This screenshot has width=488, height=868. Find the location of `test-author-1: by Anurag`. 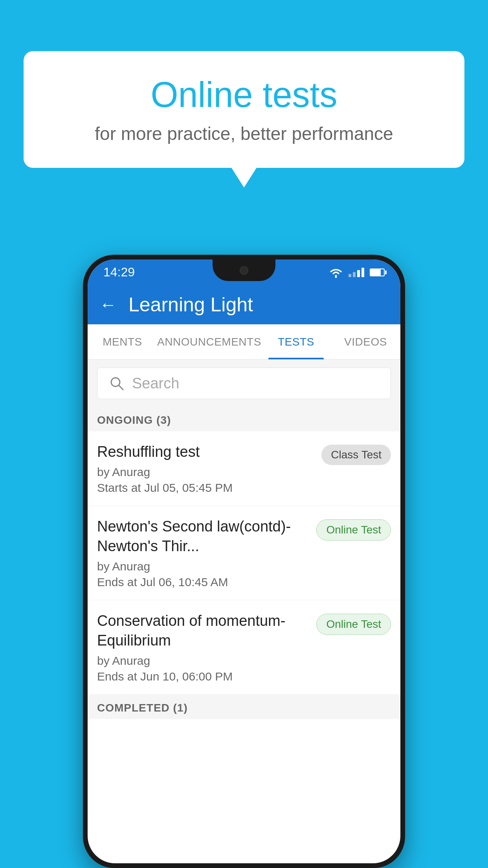

test-author-1: by Anurag is located at coordinates (205, 472).